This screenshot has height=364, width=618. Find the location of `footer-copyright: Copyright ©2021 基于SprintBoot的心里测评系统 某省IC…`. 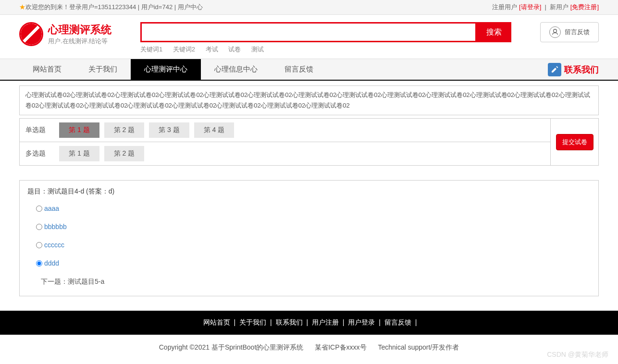

footer-copyright: Copyright ©2021 基于SprintBoot的心里测评系统 某省IC… is located at coordinates (309, 348).